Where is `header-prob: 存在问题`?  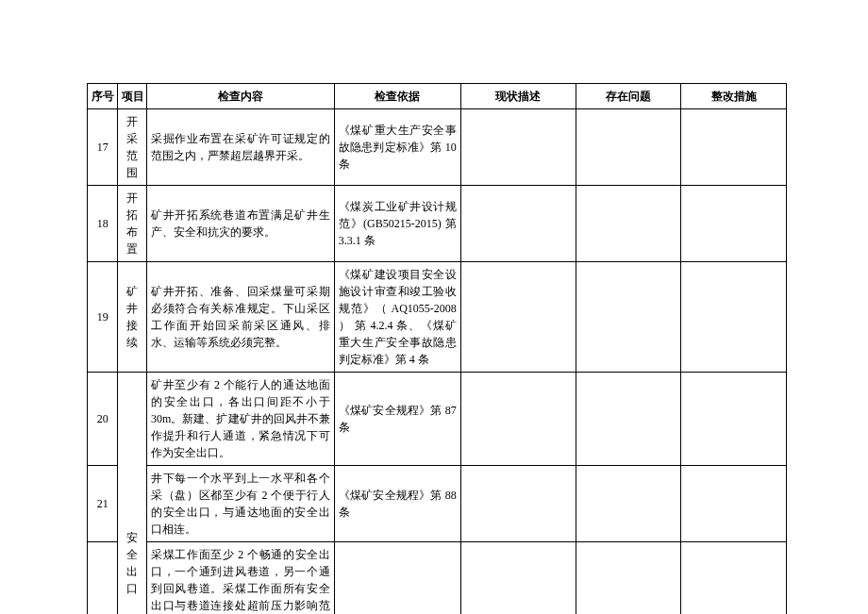
header-prob: 存在问题 is located at coordinates (628, 96).